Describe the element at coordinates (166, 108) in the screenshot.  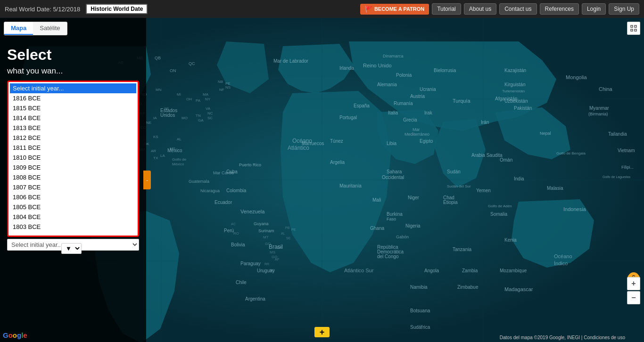
I see `svg-text: WI` at that location.